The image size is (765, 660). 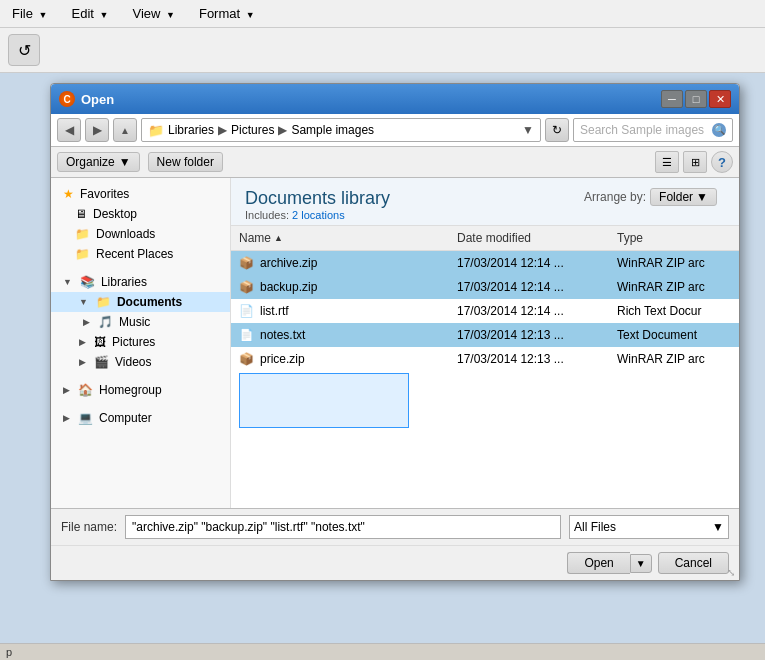 What do you see at coordinates (340, 335) in the screenshot?
I see `file-name-cell: 📄 notes.txt` at bounding box center [340, 335].